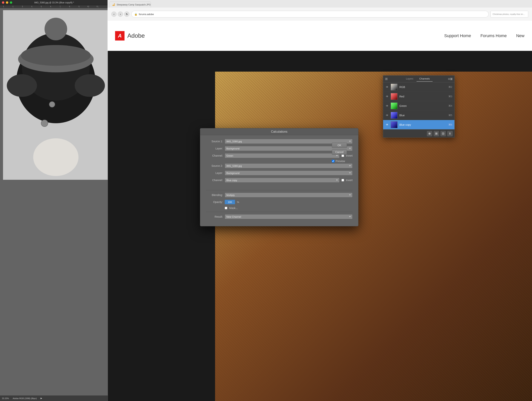 Image resolution: width=532 pixels, height=401 pixels. I want to click on invert2-label: Invert, so click(349, 180).